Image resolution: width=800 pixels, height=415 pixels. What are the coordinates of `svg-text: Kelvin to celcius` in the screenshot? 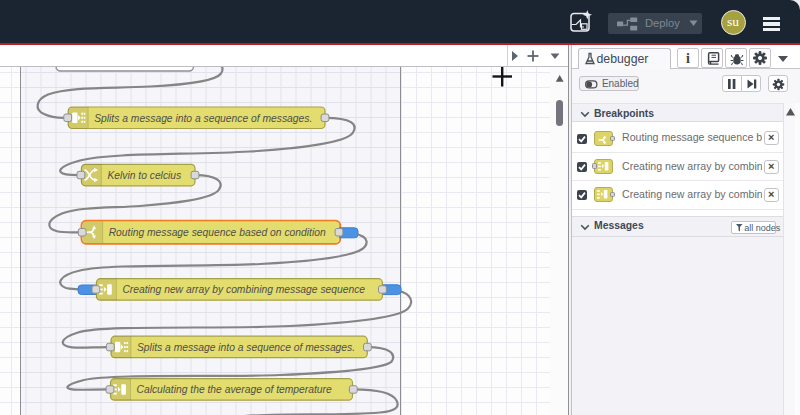 It's located at (144, 174).